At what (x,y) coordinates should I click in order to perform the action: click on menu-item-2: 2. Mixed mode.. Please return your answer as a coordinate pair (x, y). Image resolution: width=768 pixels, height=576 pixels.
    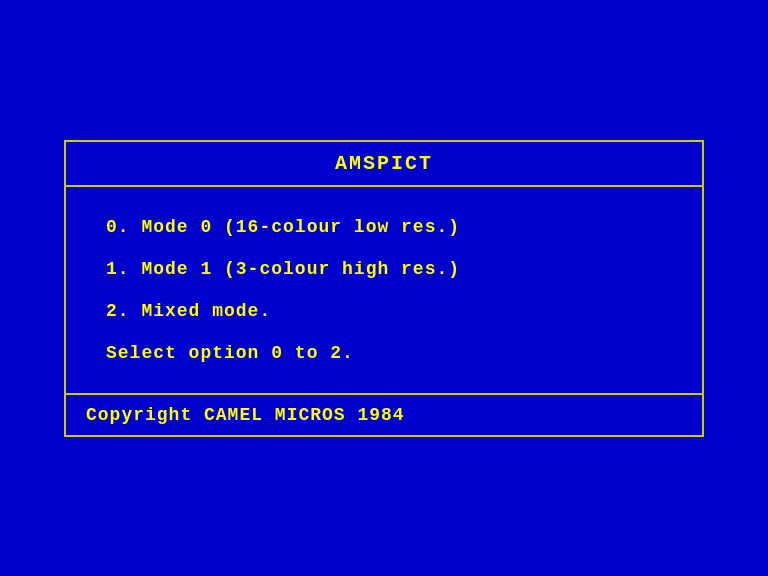
    Looking at the image, I should click on (384, 311).